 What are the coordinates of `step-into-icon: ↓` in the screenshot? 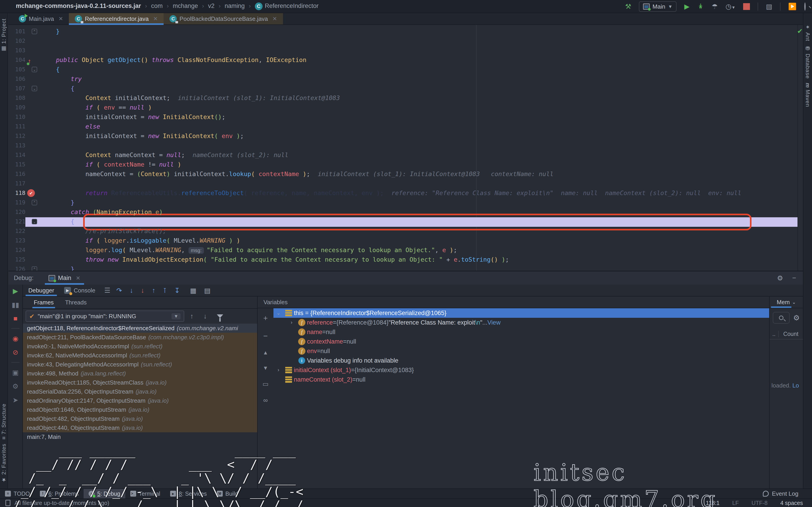 It's located at (132, 290).